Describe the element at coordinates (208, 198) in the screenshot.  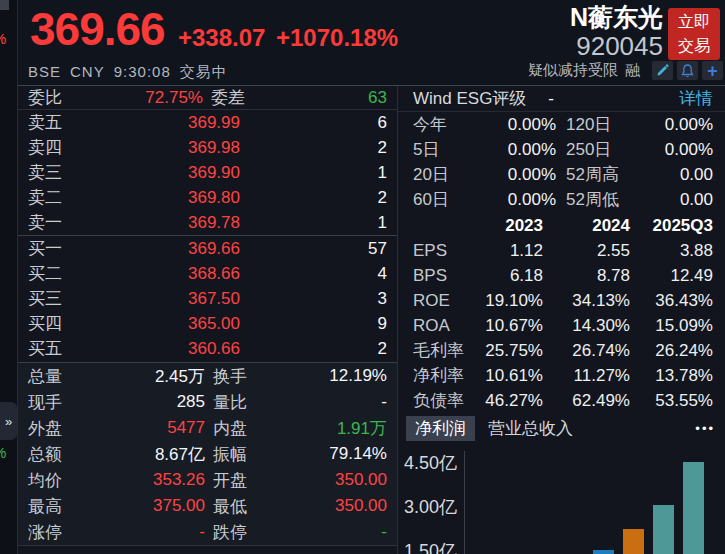
I see `ask-row-2: 卖二 369.80 2` at that location.